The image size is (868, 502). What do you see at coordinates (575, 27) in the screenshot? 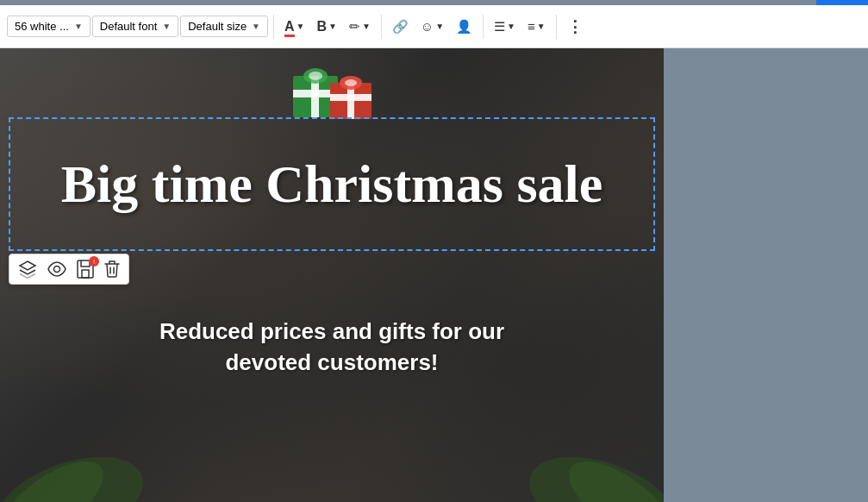
I see `more-icon: ⋮` at bounding box center [575, 27].